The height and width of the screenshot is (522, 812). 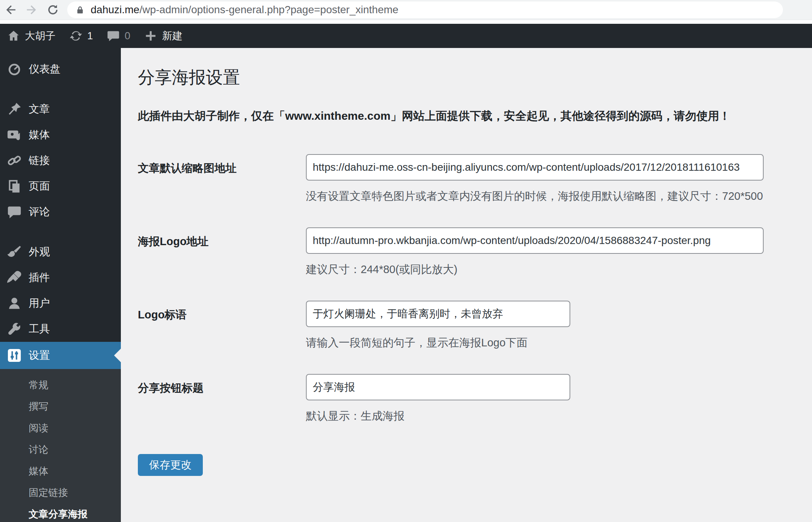 What do you see at coordinates (39, 186) in the screenshot?
I see `sidebar-item-label: 页面` at bounding box center [39, 186].